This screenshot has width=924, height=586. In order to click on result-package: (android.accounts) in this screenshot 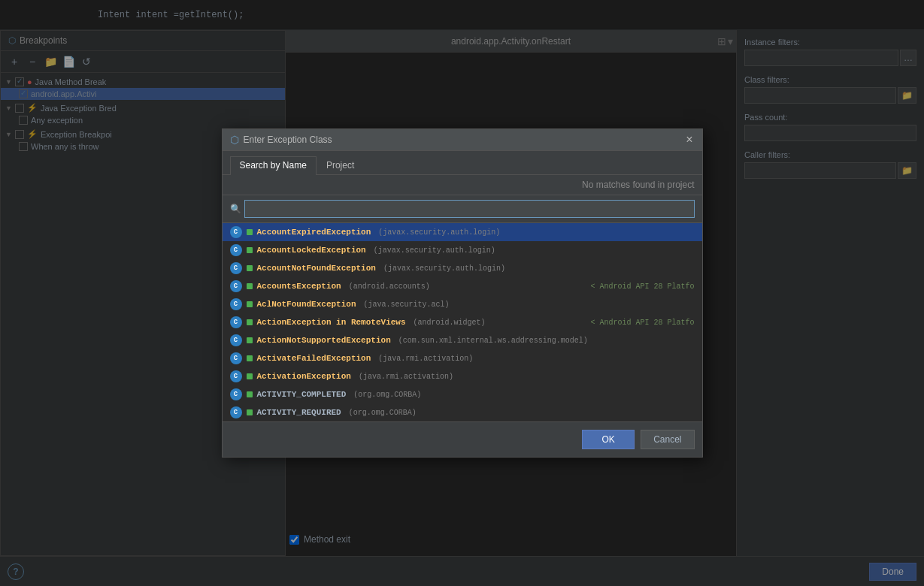, I will do `click(389, 287)`.